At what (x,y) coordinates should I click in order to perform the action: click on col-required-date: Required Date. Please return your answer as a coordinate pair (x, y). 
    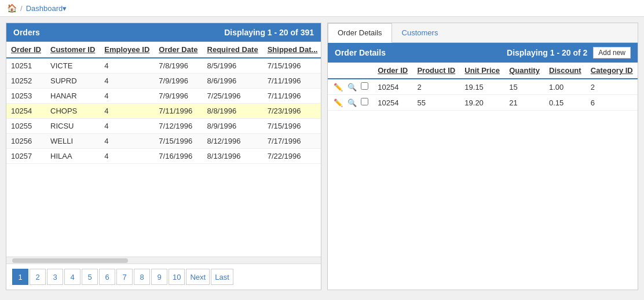
    Looking at the image, I should click on (233, 50).